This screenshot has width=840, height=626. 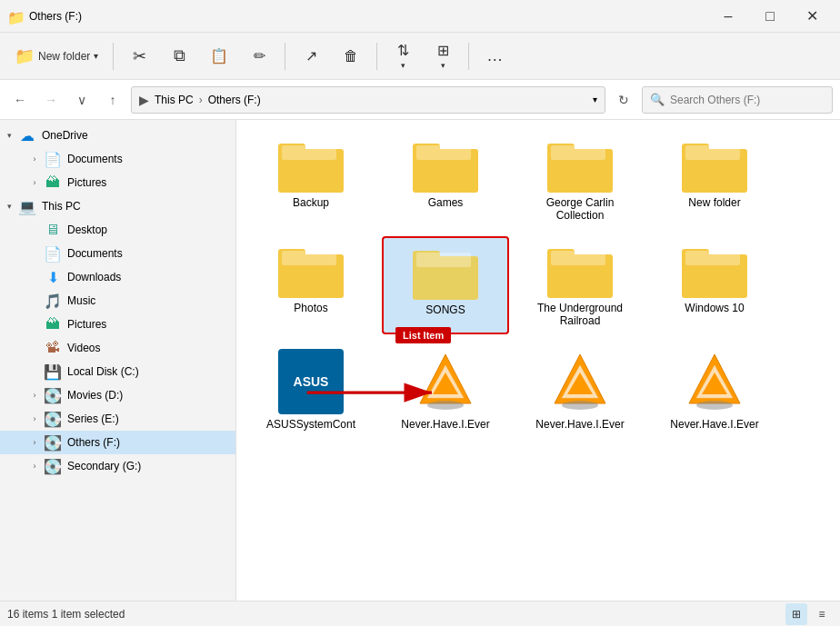 What do you see at coordinates (311, 285) in the screenshot?
I see `file-item-photos: Photos` at bounding box center [311, 285].